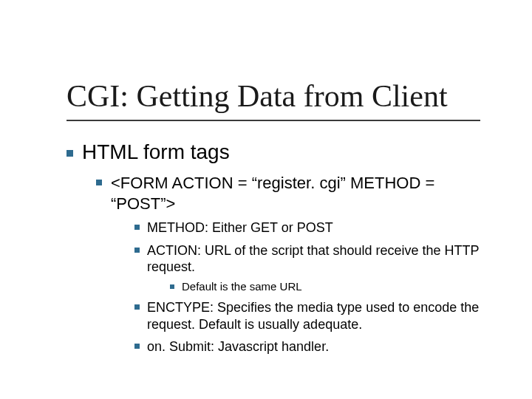 This screenshot has width=532, height=399. I want to click on bullet-level1: HTML form tags, so click(273, 152).